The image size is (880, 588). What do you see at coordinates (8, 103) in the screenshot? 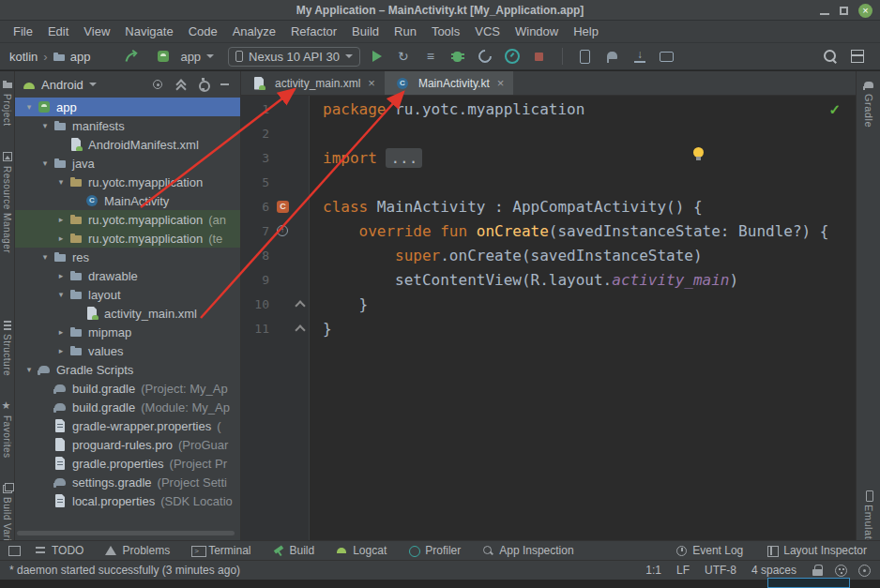
I see `stripe-project: Project` at bounding box center [8, 103].